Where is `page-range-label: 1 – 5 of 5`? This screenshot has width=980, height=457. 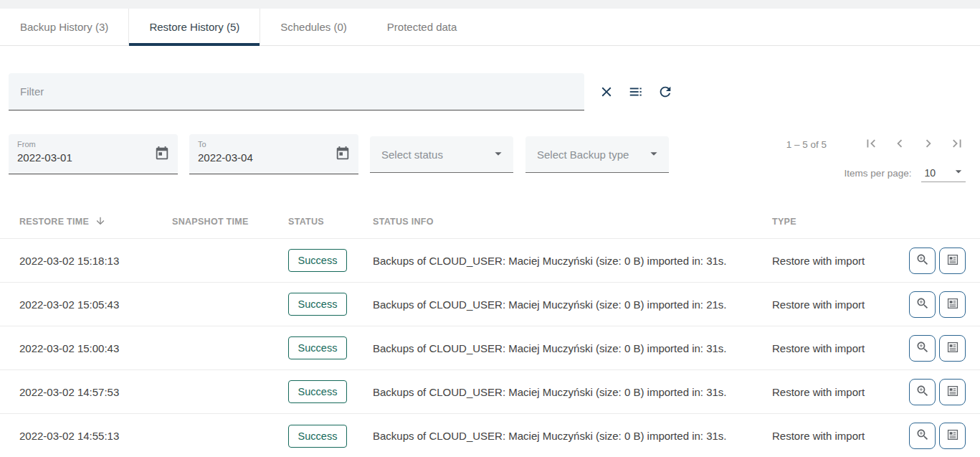
page-range-label: 1 – 5 of 5 is located at coordinates (807, 145).